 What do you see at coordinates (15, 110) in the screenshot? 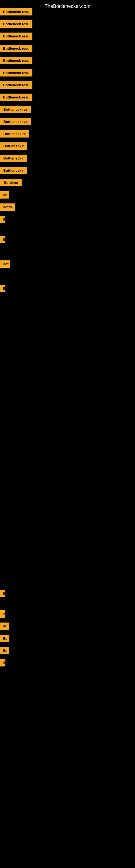
I see `bottleneck-button-9: Bottleneck res` at bounding box center [15, 110].